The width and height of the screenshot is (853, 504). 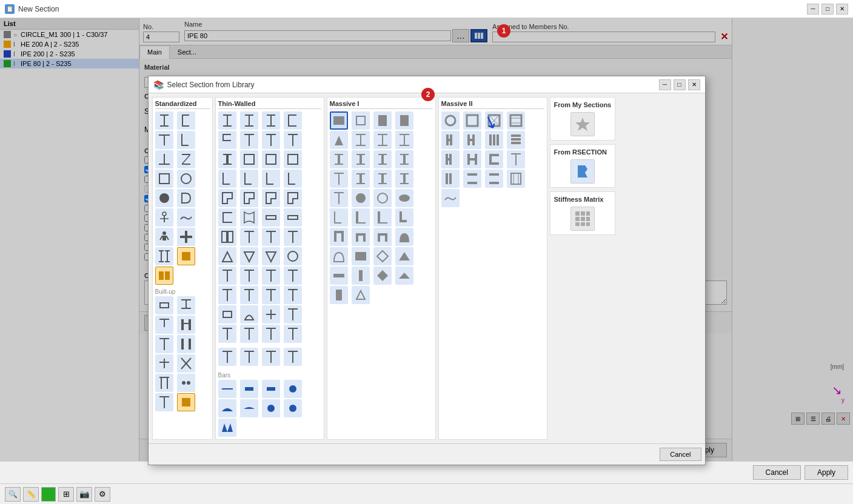 I want to click on stiffness-matrix-item, so click(x=583, y=219).